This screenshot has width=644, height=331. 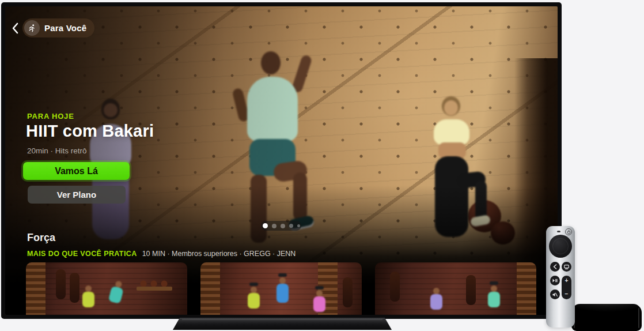 What do you see at coordinates (51, 116) in the screenshot?
I see `hero-eyebrow: PARA HOJE` at bounding box center [51, 116].